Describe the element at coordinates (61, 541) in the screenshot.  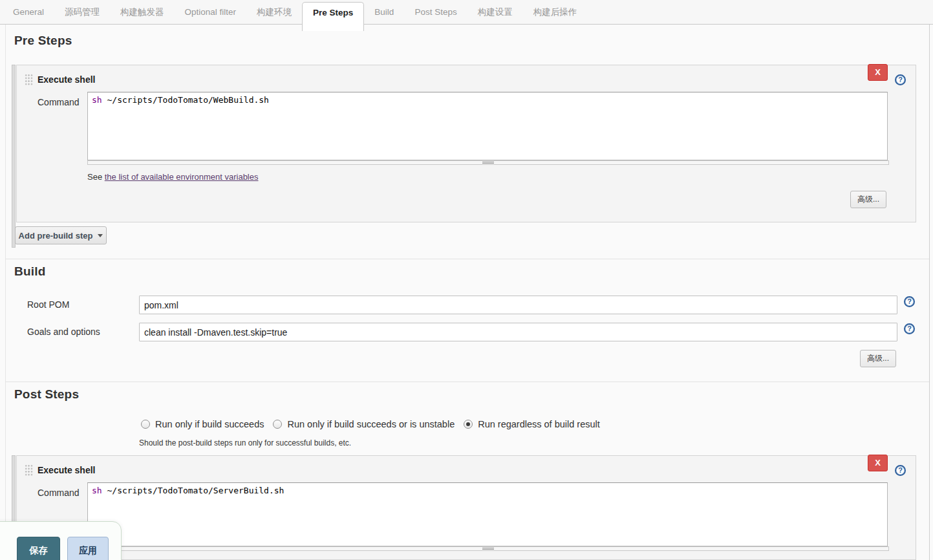
I see `save-apply-panel: 保存 应用` at that location.